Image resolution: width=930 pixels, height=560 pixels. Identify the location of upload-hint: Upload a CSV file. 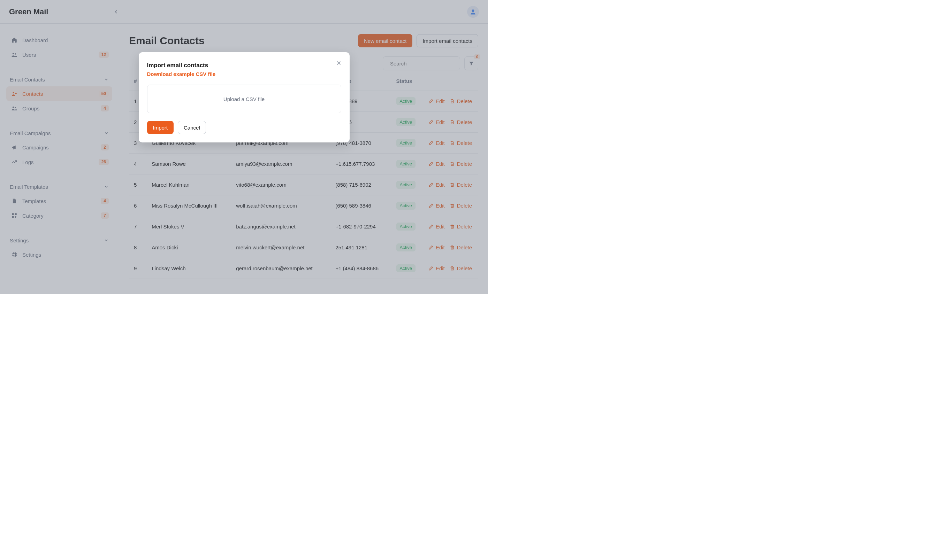
(244, 99).